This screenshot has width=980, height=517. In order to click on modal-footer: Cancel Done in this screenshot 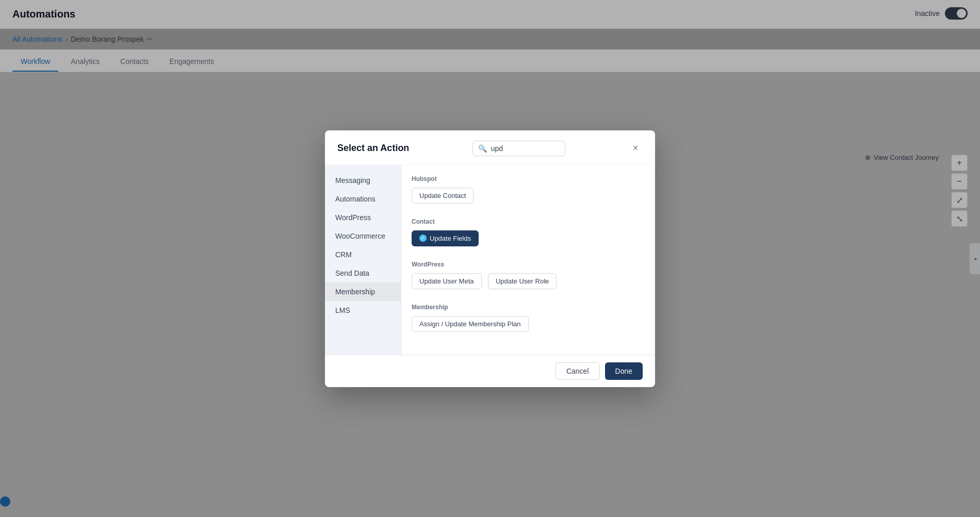, I will do `click(490, 371)`.